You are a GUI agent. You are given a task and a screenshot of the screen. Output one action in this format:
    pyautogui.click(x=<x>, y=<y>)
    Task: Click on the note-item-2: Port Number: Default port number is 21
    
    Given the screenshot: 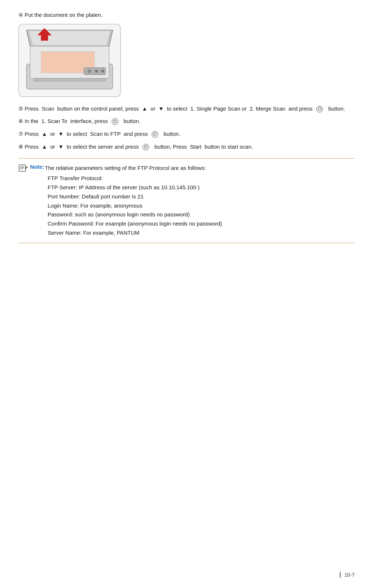 What is the action you would take?
    pyautogui.click(x=201, y=197)
    